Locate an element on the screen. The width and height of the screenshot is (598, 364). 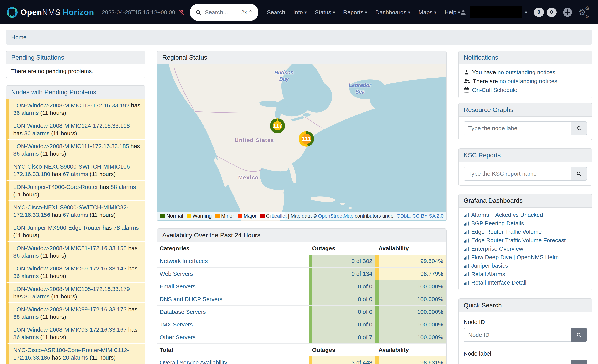
node-link: LON-Window-2008-MIMIC81-172.16.33.155 is located at coordinates (70, 248).